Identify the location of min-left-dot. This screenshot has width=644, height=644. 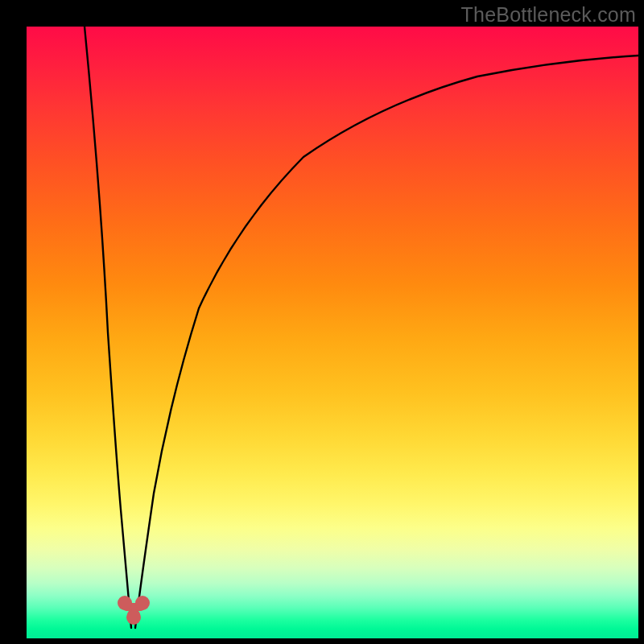
(125, 603).